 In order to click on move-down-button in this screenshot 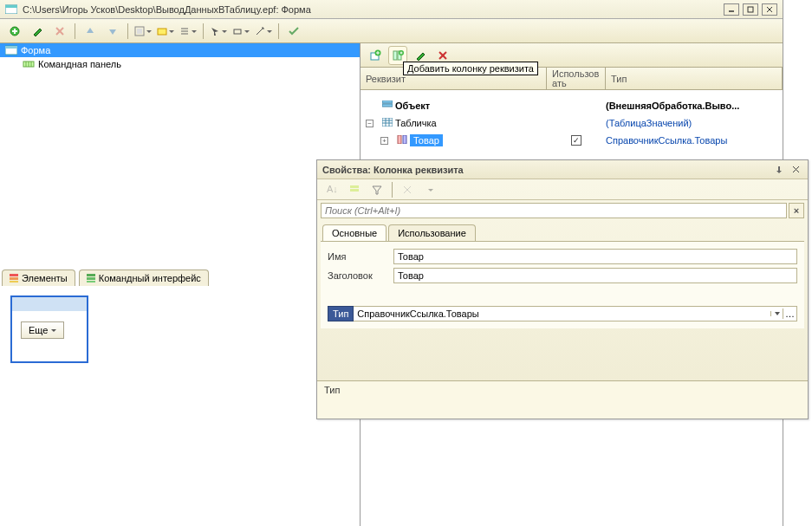, I will do `click(113, 31)`.